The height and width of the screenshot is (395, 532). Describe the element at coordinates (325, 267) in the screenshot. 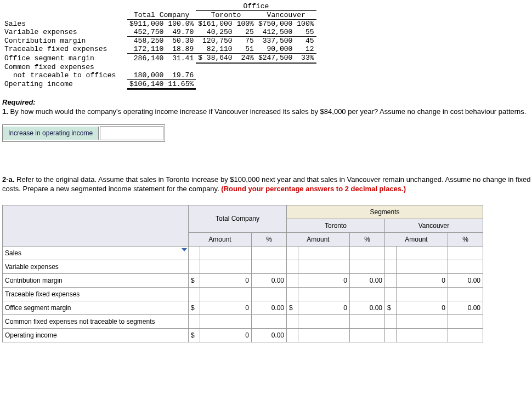

I see `ve-tor-input` at that location.